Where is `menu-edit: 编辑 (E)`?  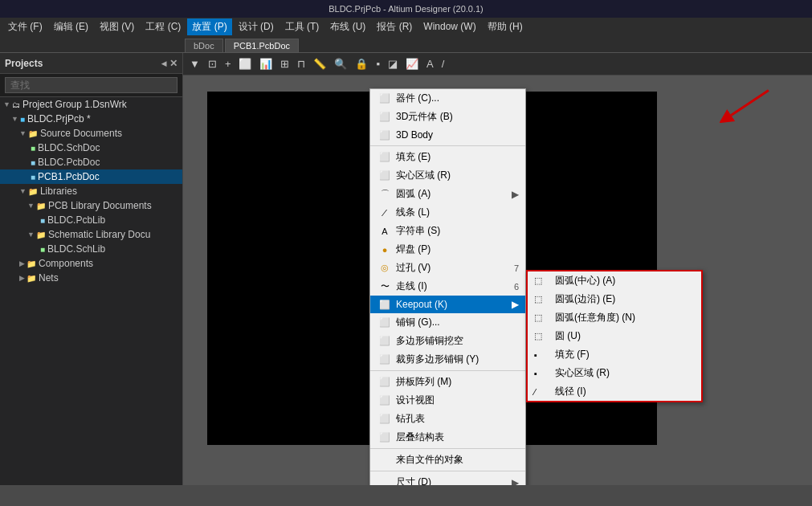
menu-edit: 编辑 (E) is located at coordinates (71, 27).